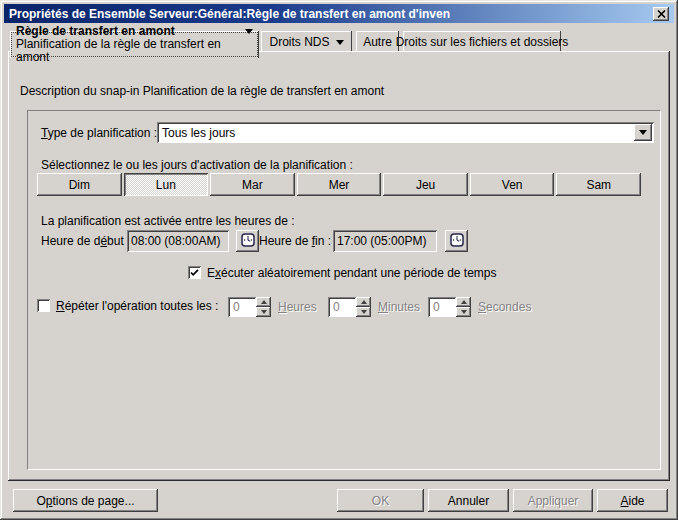  What do you see at coordinates (252, 184) in the screenshot?
I see `day-button-mar: Mar` at bounding box center [252, 184].